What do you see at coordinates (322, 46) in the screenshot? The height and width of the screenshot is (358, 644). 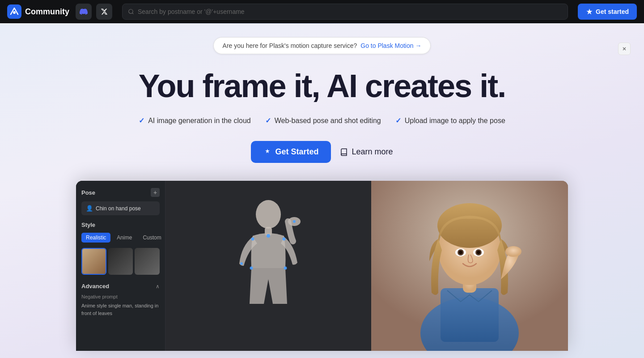 I see `motion-capture-banner: Are you here for Plask's motion capture …` at bounding box center [322, 46].